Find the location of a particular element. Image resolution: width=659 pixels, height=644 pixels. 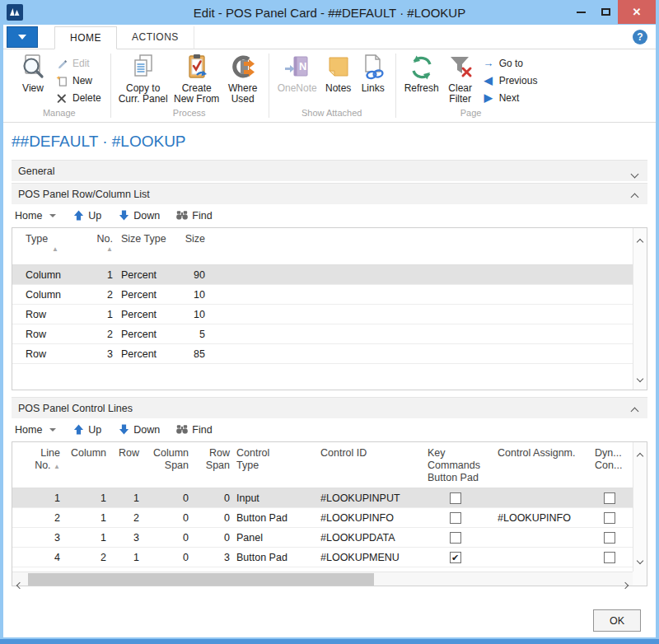

pencil-icon is located at coordinates (62, 63).